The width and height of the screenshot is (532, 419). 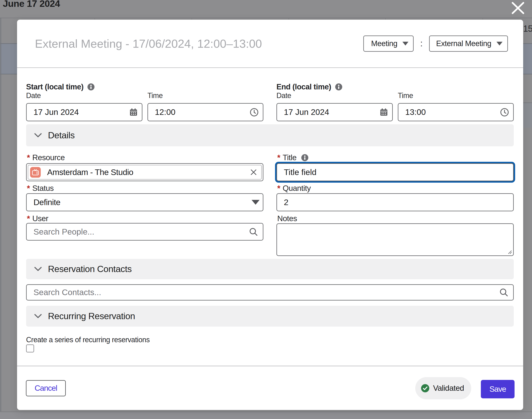 What do you see at coordinates (396, 202) in the screenshot?
I see `quantity-input` at bounding box center [396, 202].